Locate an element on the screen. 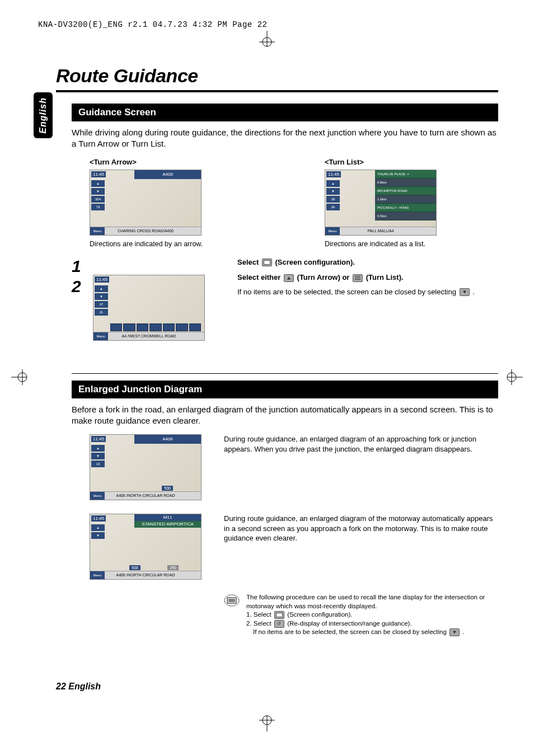  crop-mark-right is located at coordinates (512, 378).